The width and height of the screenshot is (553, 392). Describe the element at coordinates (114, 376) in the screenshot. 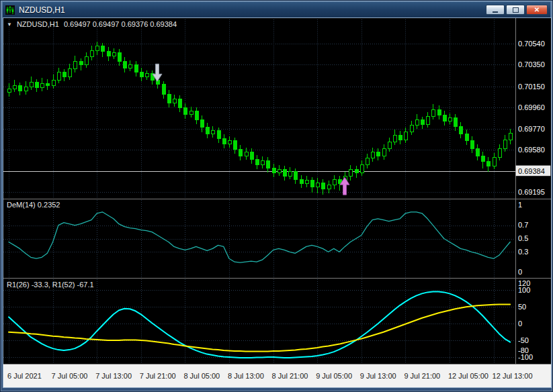

I see `svg-text: 7 Jul 13:00` at that location.